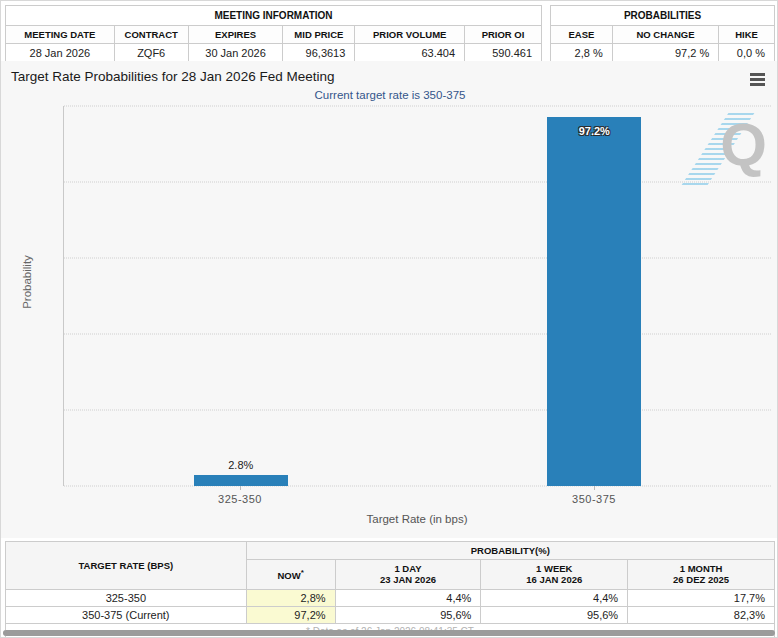 This screenshot has height=638, width=778. I want to click on now-cell: 2,8%, so click(290, 598).